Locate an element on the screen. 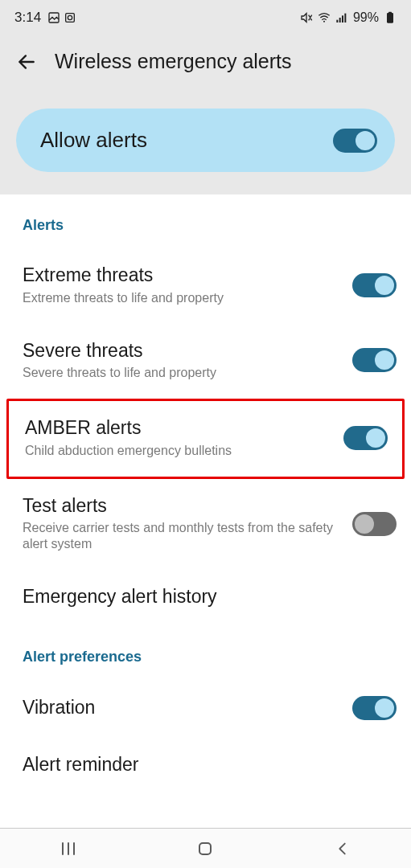 The height and width of the screenshot is (868, 411). back-button is located at coordinates (27, 62).